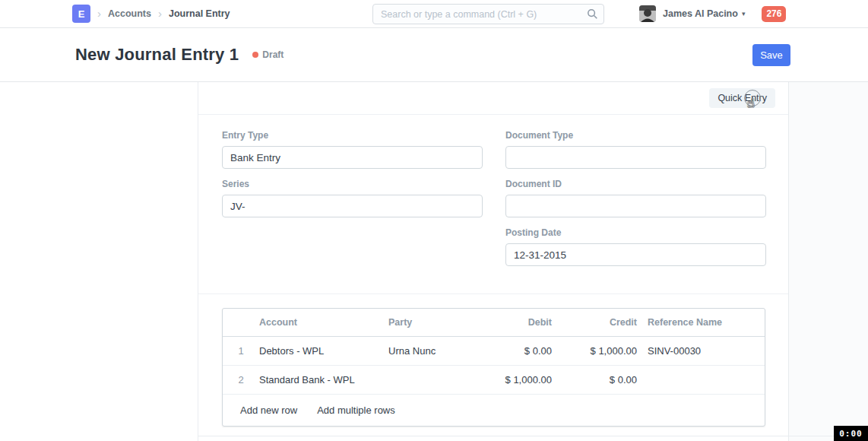 The width and height of the screenshot is (868, 441). Describe the element at coordinates (593, 14) in the screenshot. I see `search-icon` at that location.